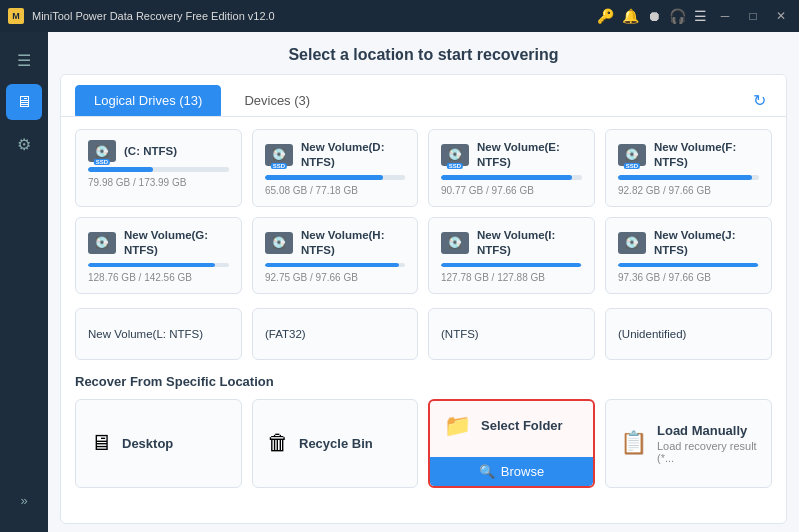  What do you see at coordinates (753, 16) in the screenshot?
I see `maximize-button: □` at bounding box center [753, 16].